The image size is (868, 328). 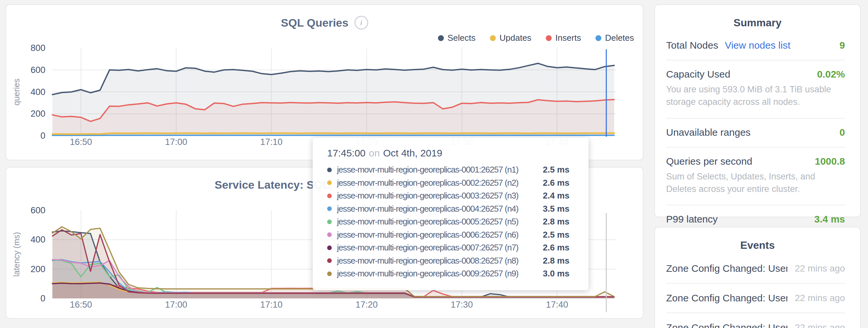 What do you see at coordinates (757, 277) in the screenshot?
I see `events-panel: Events Zone Config Changed: User…22 mins…` at bounding box center [757, 277].